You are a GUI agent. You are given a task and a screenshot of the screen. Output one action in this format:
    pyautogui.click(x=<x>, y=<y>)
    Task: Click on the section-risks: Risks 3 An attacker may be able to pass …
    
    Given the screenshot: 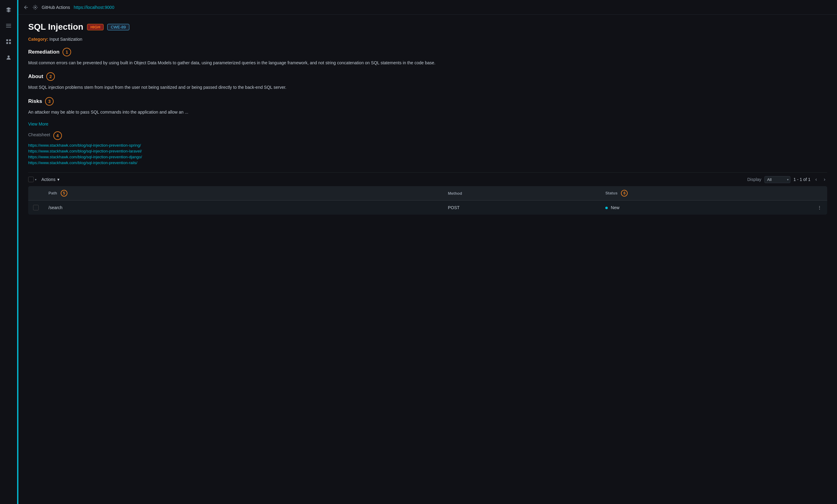 What is the action you would take?
    pyautogui.click(x=428, y=106)
    